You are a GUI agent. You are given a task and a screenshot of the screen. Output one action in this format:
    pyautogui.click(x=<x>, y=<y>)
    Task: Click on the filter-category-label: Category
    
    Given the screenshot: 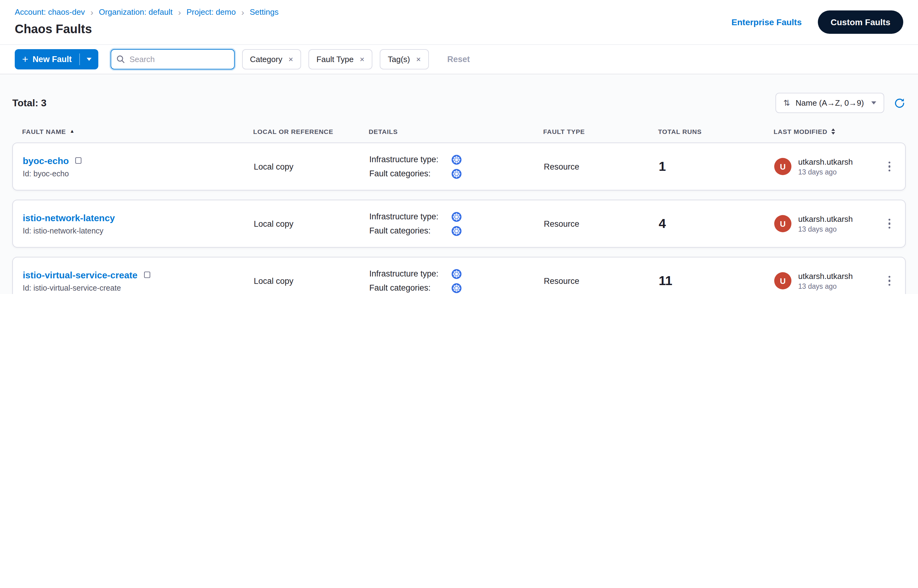 What is the action you would take?
    pyautogui.click(x=266, y=59)
    